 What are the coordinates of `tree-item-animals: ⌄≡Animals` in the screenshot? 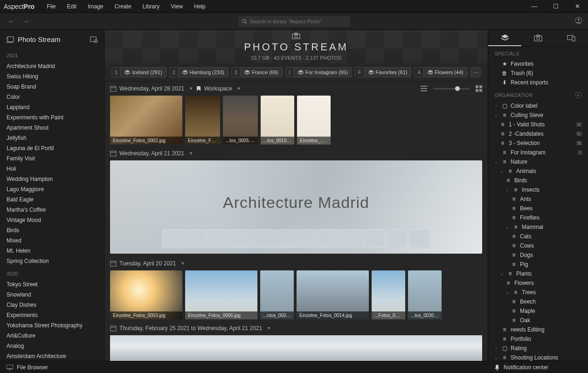 It's located at (538, 171).